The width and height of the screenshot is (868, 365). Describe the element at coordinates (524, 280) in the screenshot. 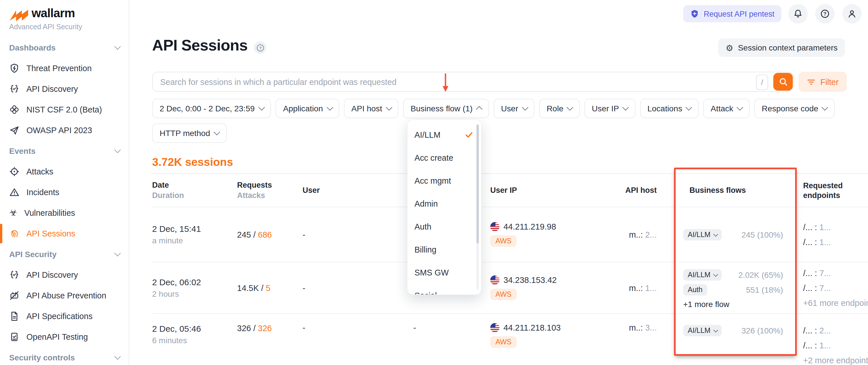

I see `ip-line: 34.238.153.42` at that location.